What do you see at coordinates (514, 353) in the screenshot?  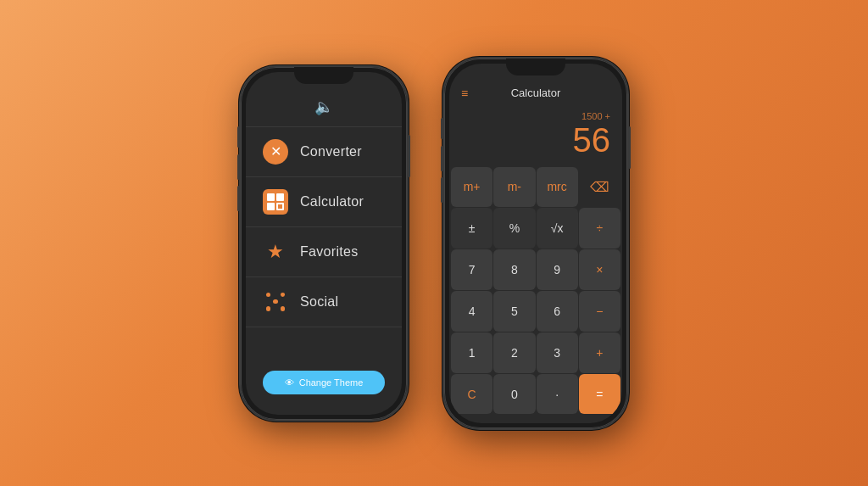 I see `calc-btn-2: 2` at bounding box center [514, 353].